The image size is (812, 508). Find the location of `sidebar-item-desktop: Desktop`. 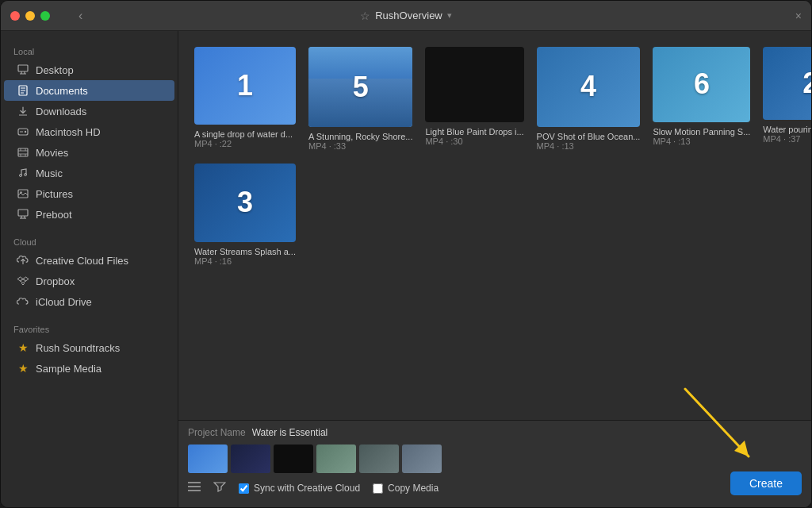

sidebar-item-desktop: Desktop is located at coordinates (89, 70).